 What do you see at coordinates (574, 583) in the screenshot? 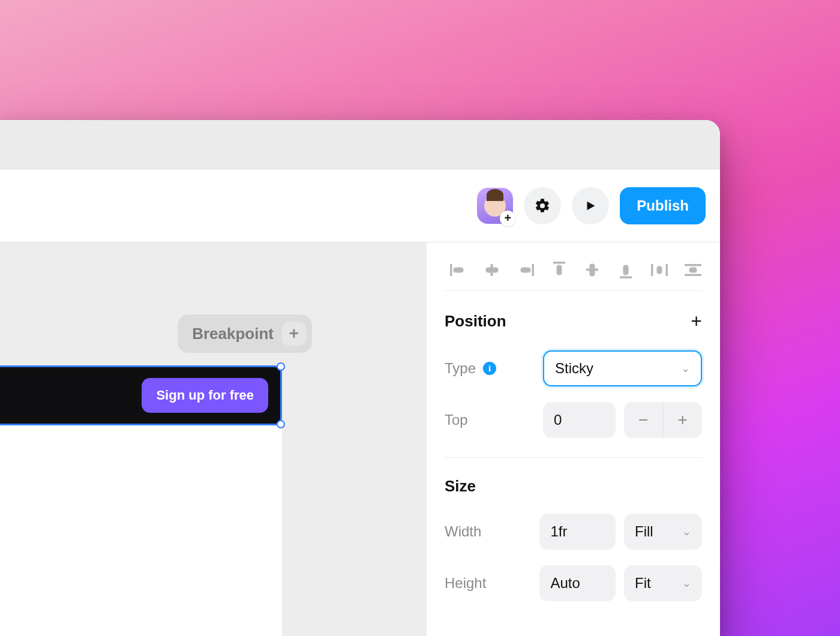
I see `height-row: Height Auto Fit ⌄` at bounding box center [574, 583].